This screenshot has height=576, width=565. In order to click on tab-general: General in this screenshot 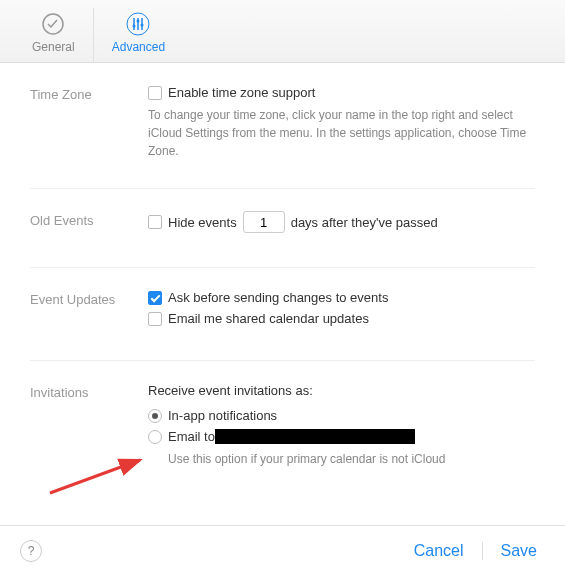, I will do `click(54, 35)`.